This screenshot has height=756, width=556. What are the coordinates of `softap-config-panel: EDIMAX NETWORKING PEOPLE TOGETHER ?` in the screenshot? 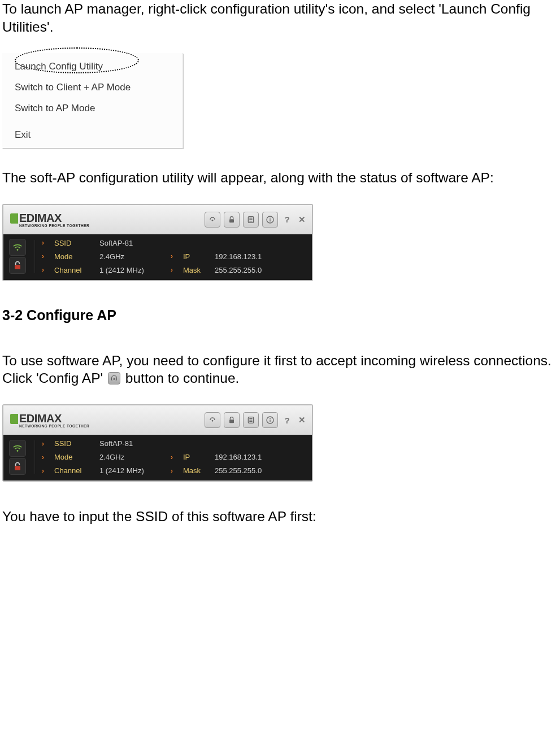 It's located at (158, 443).